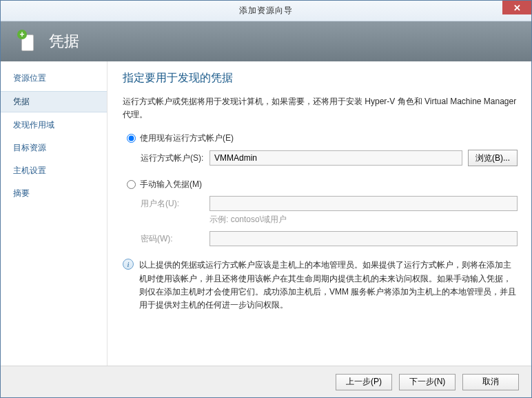 The height and width of the screenshot is (398, 532). What do you see at coordinates (493, 158) in the screenshot?
I see `browse-button: 浏览(B)...` at bounding box center [493, 158].